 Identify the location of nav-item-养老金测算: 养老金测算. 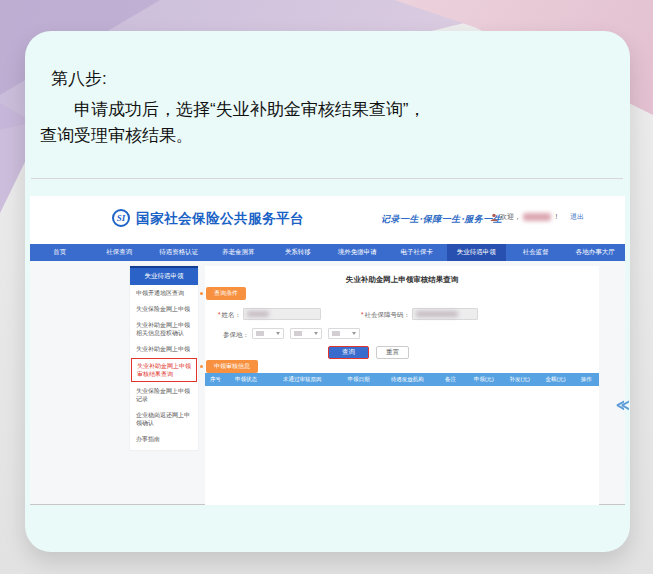
(239, 252).